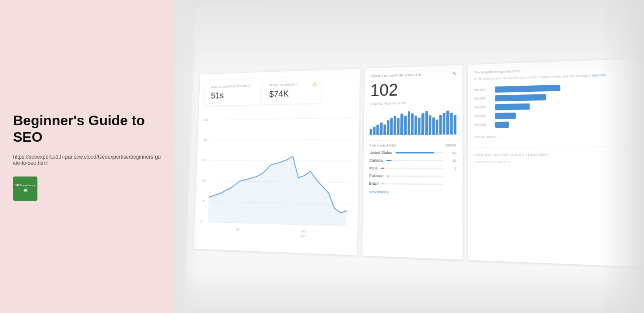  I want to click on realtime-sub-label: USERS PER MINUTE, so click(413, 103).